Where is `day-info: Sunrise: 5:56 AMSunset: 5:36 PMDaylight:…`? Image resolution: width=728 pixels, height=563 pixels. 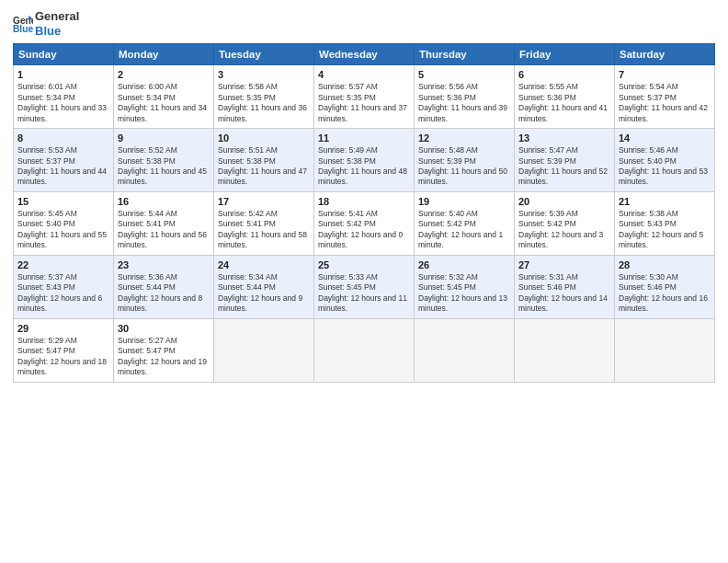
day-info: Sunrise: 5:56 AMSunset: 5:36 PMDaylight:… is located at coordinates (463, 102).